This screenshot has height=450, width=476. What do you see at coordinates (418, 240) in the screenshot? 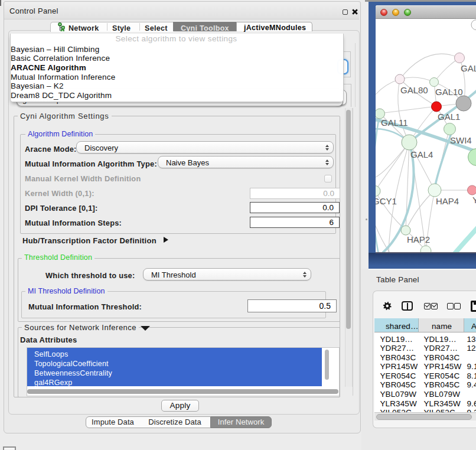
I see `svg-text: HAP2` at bounding box center [418, 240].